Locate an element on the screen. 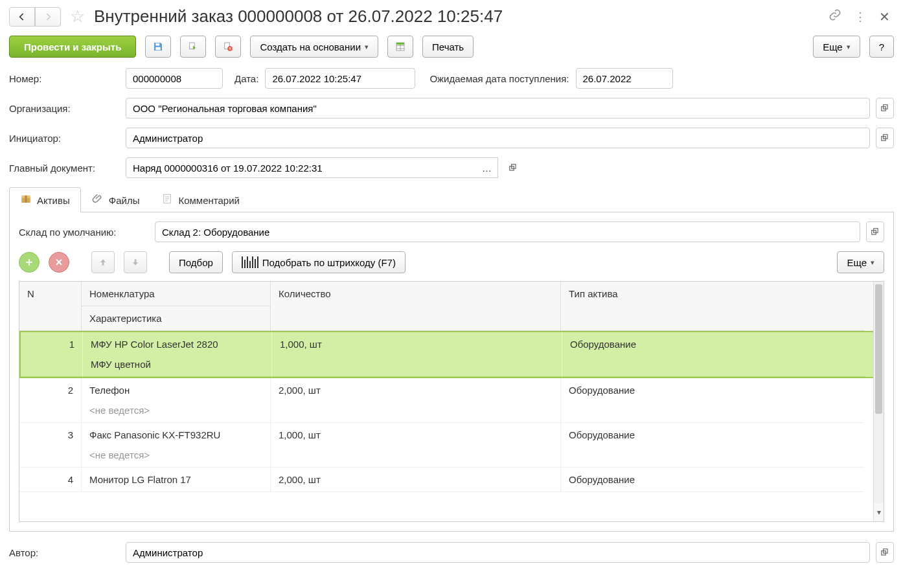  col-quantity: Количество is located at coordinates (416, 306).